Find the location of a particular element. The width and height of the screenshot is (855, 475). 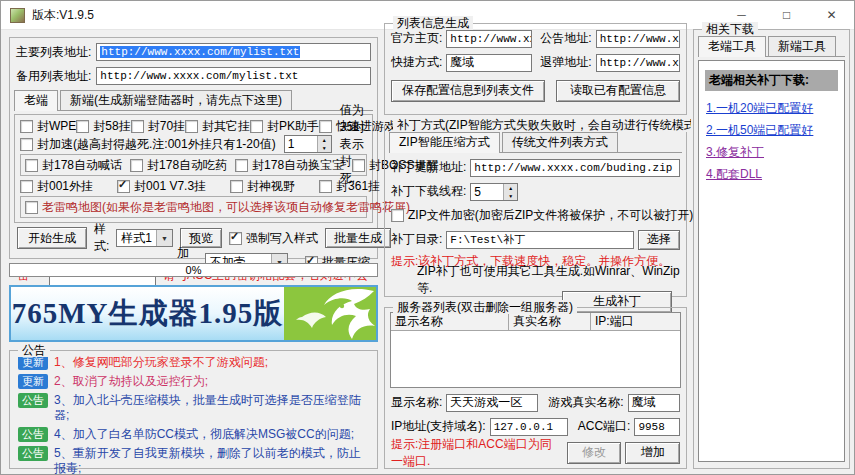

cb-qita-gua: 封其它挂 is located at coordinates (218, 126).